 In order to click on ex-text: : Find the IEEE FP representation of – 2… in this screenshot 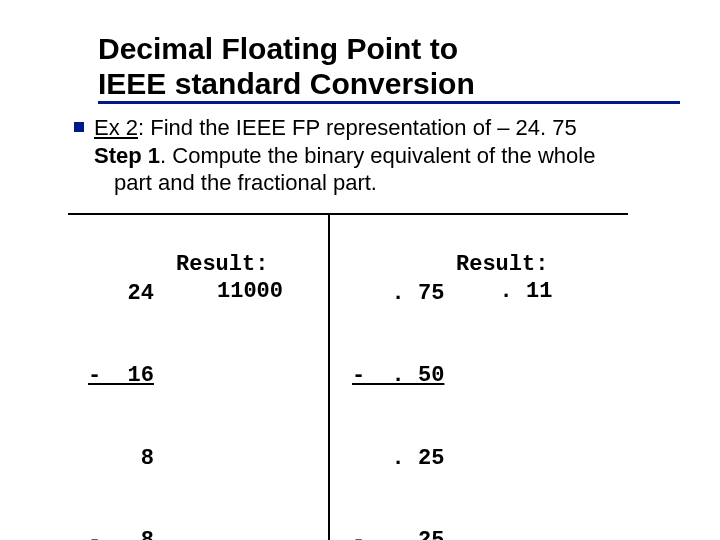, I will do `click(358, 128)`.